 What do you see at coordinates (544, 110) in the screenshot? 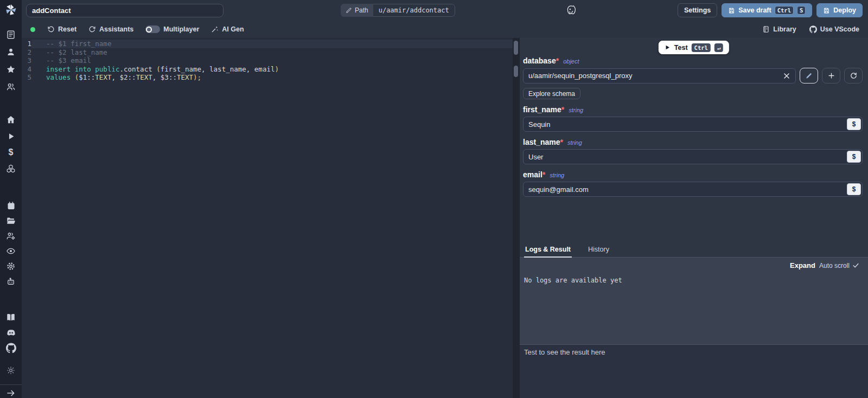
I see `field-label: first_name*` at bounding box center [544, 110].